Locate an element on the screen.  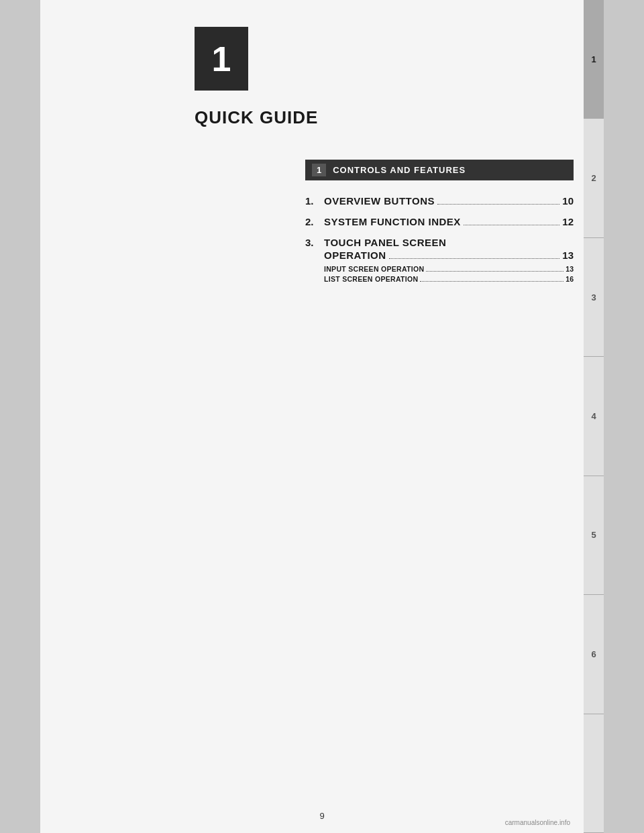
page-title: QUICK GUIDE is located at coordinates (256, 118).